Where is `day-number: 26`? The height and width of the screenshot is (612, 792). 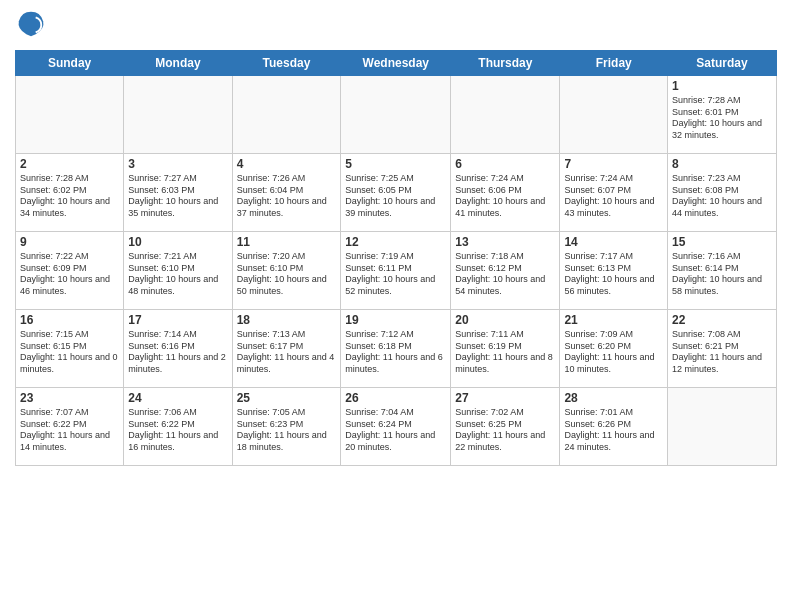 day-number: 26 is located at coordinates (396, 398).